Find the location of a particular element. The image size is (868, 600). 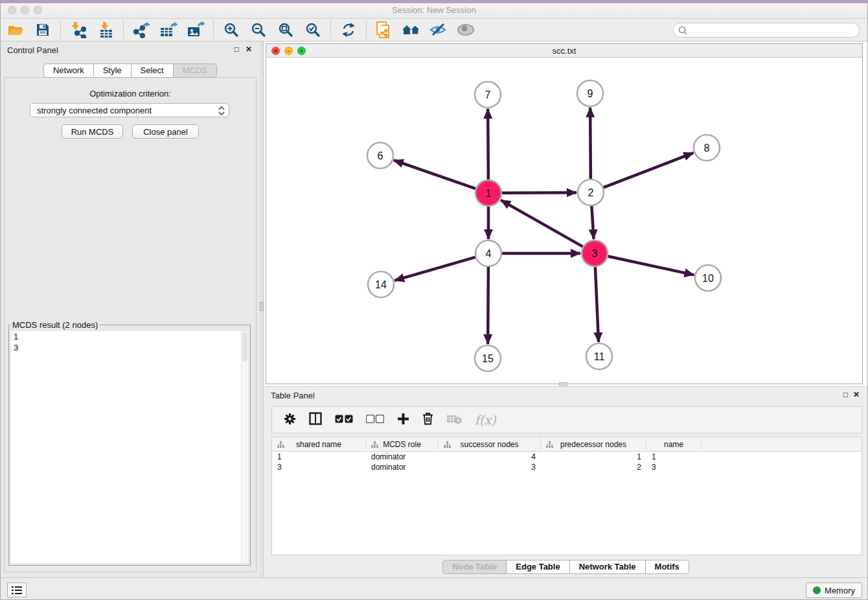

refresh-icon is located at coordinates (348, 30).